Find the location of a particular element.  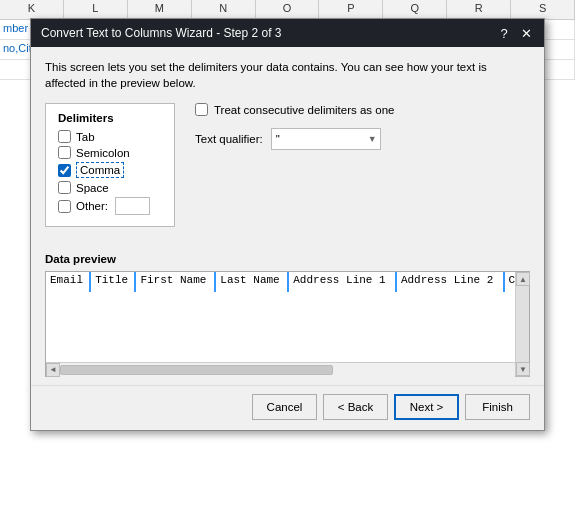

dialog-footer: Cancel < Back Next > Finish is located at coordinates (288, 408).